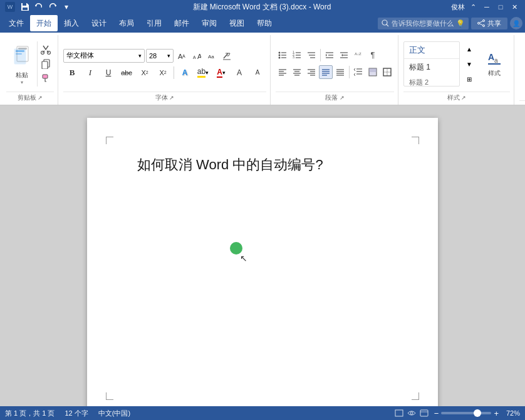 The height and width of the screenshot is (420, 525). What do you see at coordinates (165, 64) in the screenshot?
I see `font-controls: 华文楷体 ▾ 28 ▾ AA AA` at bounding box center [165, 64].